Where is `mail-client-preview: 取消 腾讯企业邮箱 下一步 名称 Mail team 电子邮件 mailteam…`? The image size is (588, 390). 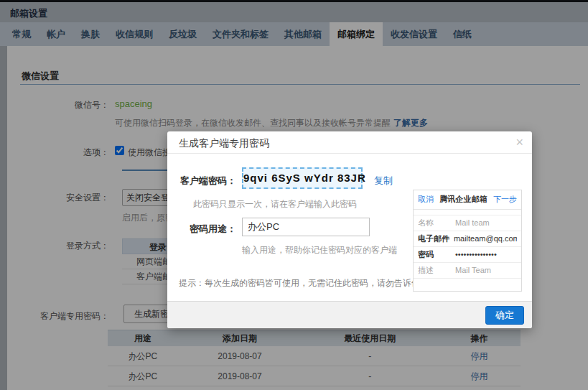
mail-client-preview: 取消 腾讯企业邮箱 下一步 名称 Mail team 电子邮件 mailteam… is located at coordinates (467, 241).